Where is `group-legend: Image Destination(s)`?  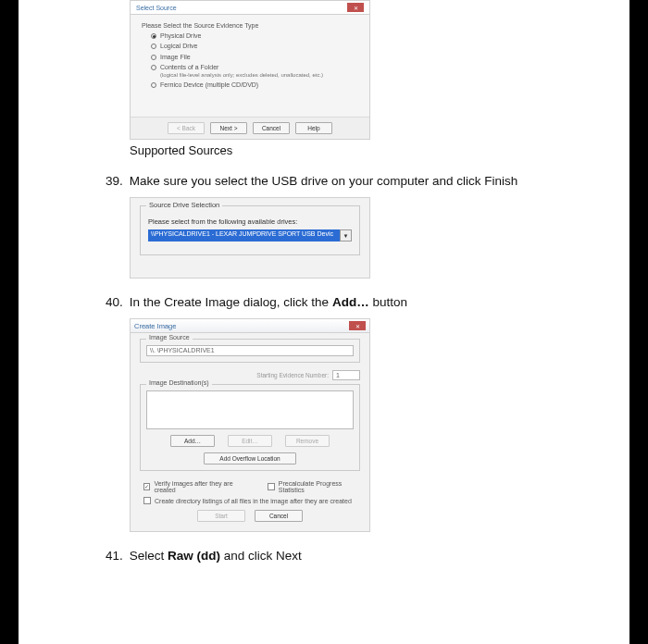 group-legend: Image Destination(s) is located at coordinates (180, 383).